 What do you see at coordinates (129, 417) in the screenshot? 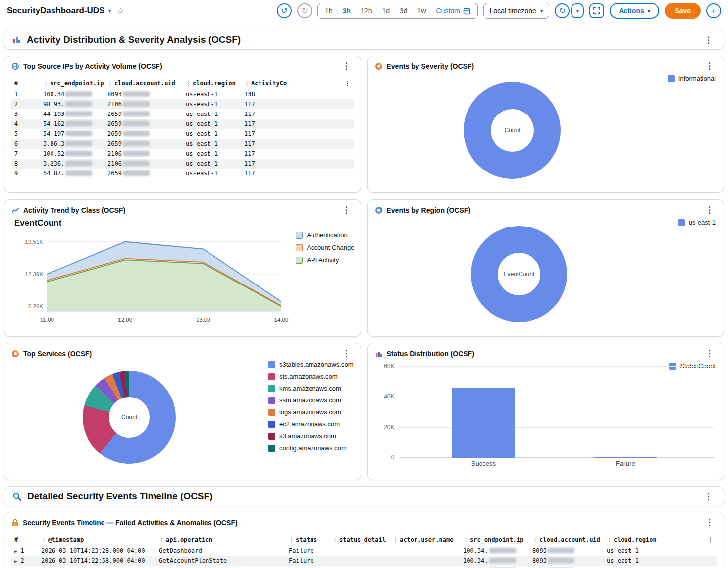
I see `services-donut-chart: Count` at bounding box center [129, 417].